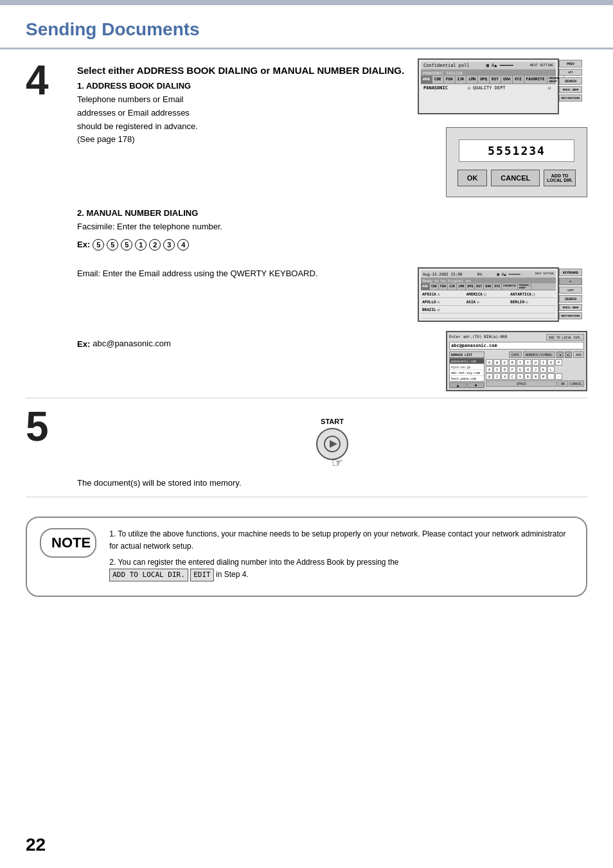  What do you see at coordinates (519, 80) in the screenshot?
I see `tab-xyz: XYZ` at bounding box center [519, 80].